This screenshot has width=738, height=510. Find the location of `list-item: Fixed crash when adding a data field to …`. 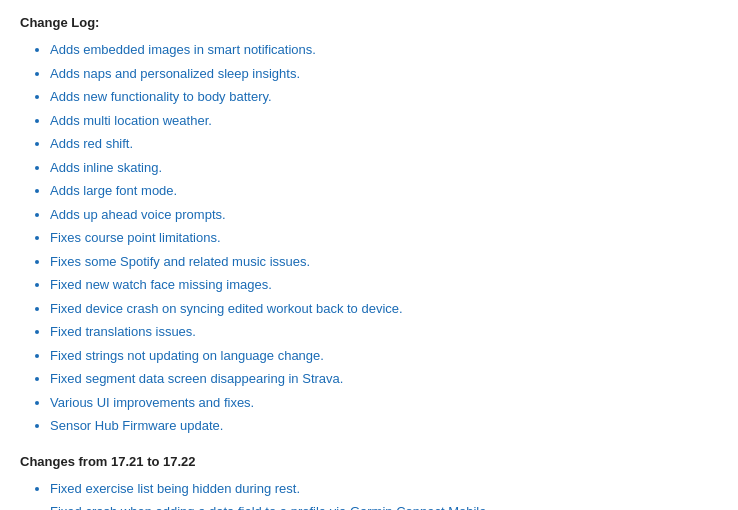

list-item: Fixed crash when adding a data field to … is located at coordinates (384, 506).